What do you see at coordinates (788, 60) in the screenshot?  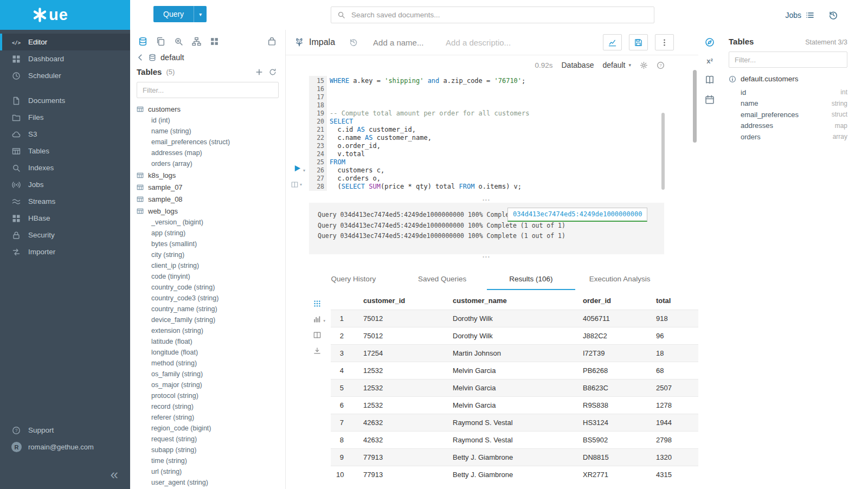 I see `right-panel-filter-input` at bounding box center [788, 60].